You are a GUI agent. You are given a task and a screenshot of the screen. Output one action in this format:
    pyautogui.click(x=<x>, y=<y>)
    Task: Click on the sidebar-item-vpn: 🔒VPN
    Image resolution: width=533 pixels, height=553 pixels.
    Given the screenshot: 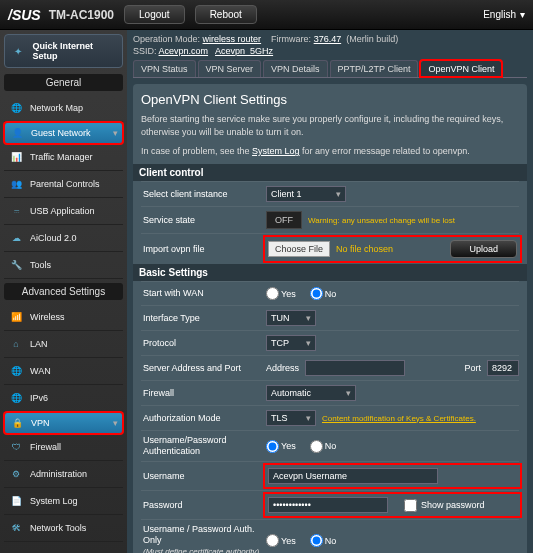 What is the action you would take?
    pyautogui.click(x=64, y=423)
    